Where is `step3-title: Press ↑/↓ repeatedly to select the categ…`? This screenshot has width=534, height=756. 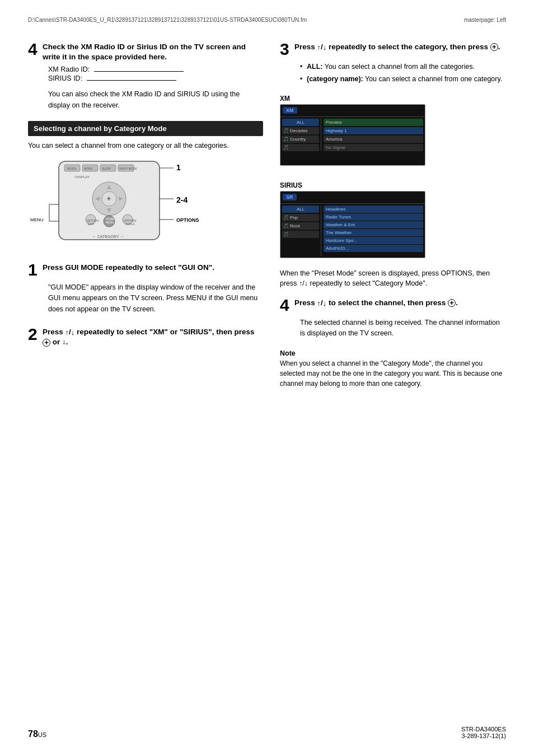
step3-title: Press ↑/↓ repeatedly to select the categ… is located at coordinates (397, 46).